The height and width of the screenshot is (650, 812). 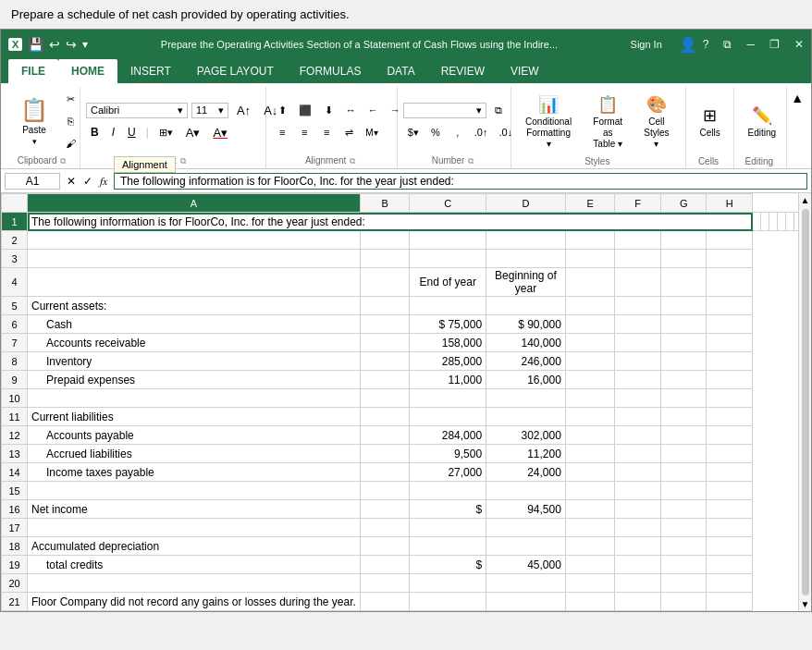 I want to click on scroll-thumb, so click(x=806, y=402).